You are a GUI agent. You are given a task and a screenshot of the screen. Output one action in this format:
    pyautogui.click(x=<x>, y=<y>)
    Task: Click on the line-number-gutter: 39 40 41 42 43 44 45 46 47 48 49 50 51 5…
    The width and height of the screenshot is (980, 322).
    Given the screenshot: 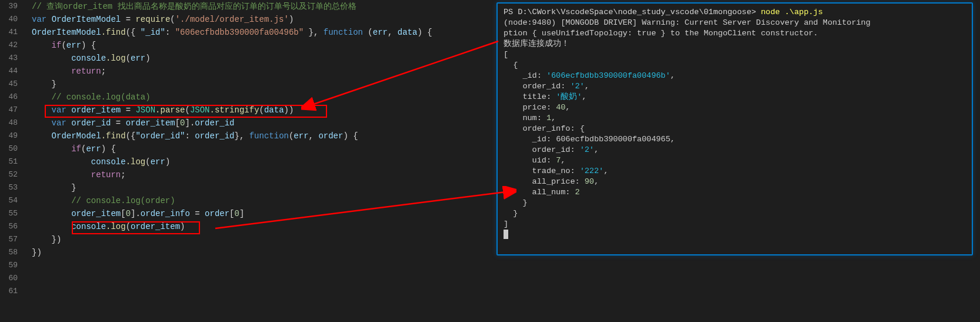 What is the action you would take?
    pyautogui.click(x=14, y=161)
    